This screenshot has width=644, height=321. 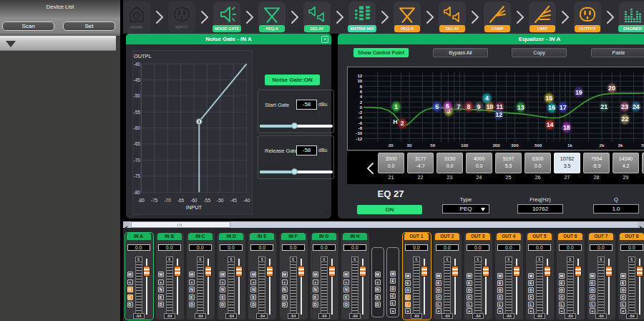 What do you see at coordinates (578, 92) in the screenshot?
I see `svg-text: 19` at bounding box center [578, 92].